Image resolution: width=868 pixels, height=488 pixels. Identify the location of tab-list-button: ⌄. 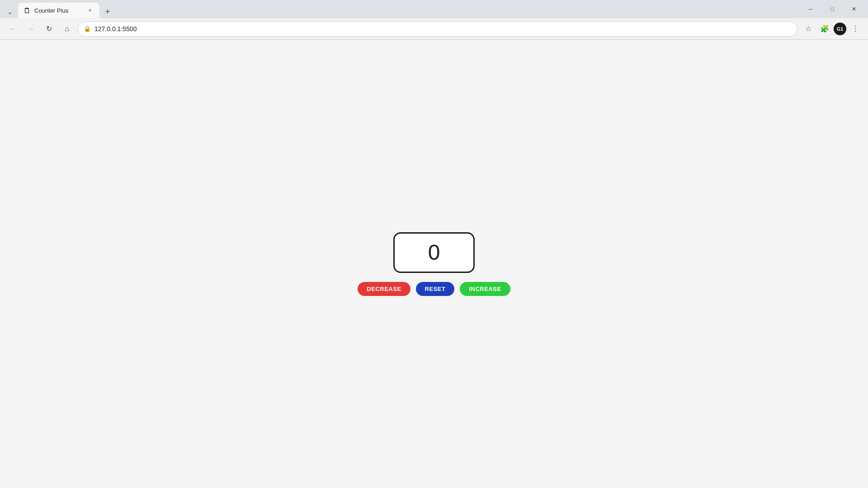
(10, 12).